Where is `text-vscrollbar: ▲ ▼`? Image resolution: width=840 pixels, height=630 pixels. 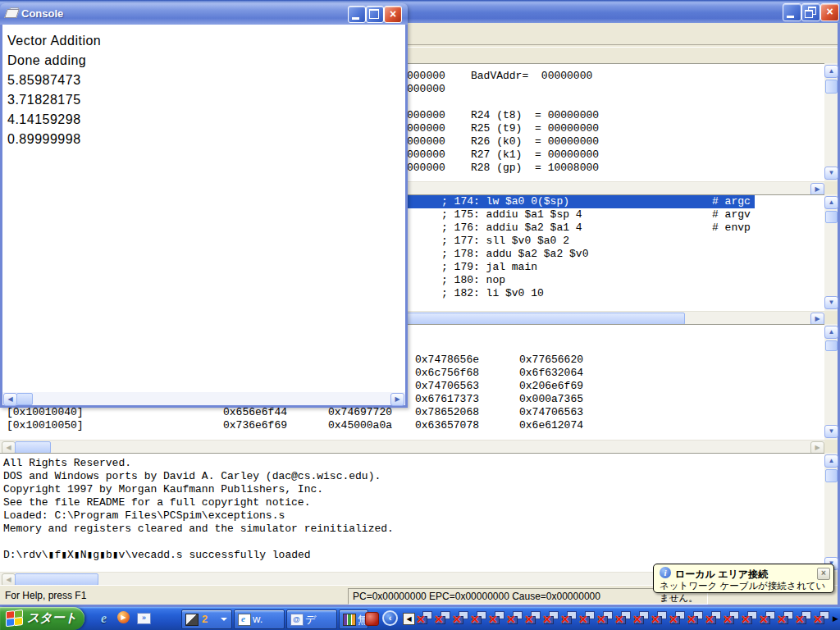
text-vscrollbar: ▲ ▼ is located at coordinates (831, 253).